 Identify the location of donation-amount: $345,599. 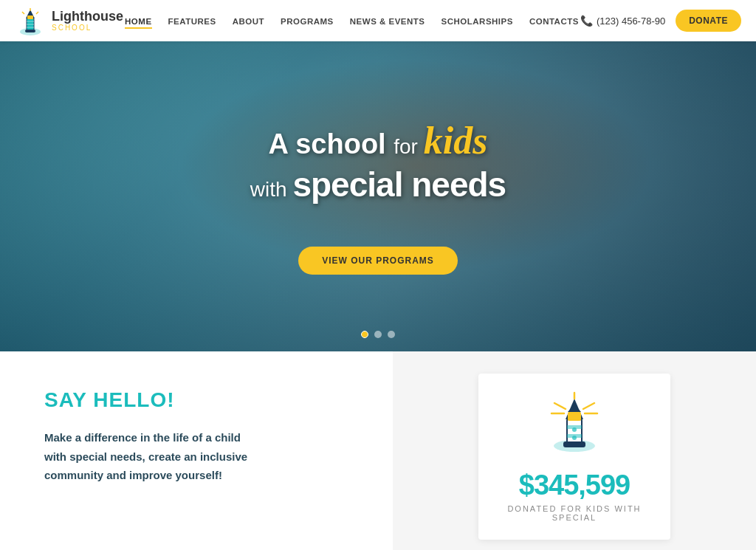
(574, 486).